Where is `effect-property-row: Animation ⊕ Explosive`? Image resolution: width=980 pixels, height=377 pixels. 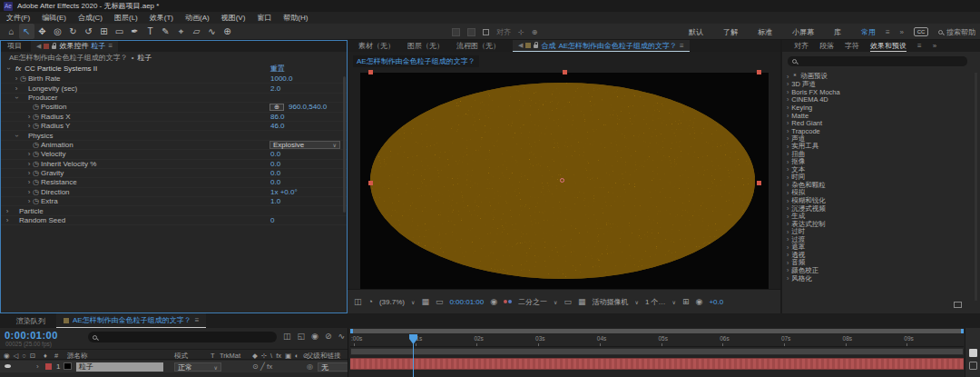
effect-property-row: Animation ⊕ Explosive is located at coordinates (174, 145).